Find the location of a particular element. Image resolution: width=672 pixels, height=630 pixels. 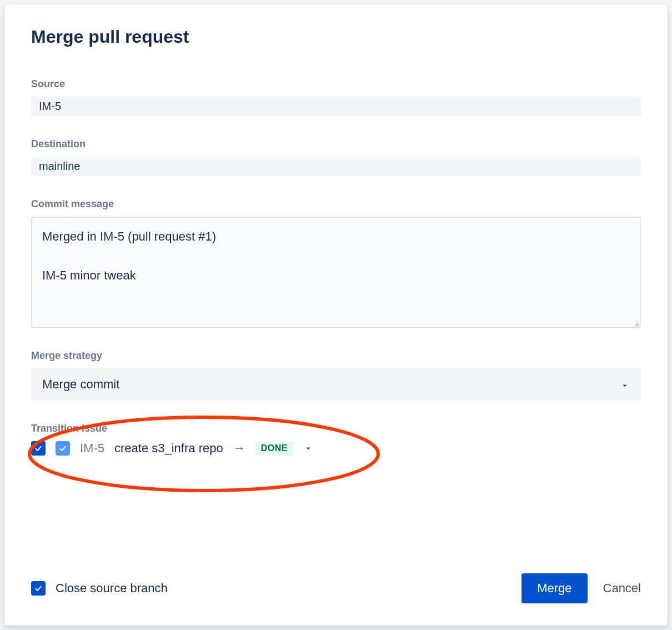

transition-issue-checkbox is located at coordinates (63, 448).